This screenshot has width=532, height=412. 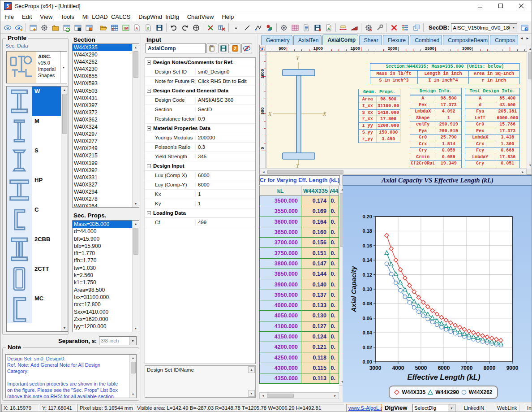 I want to click on undo-button, so click(x=174, y=28).